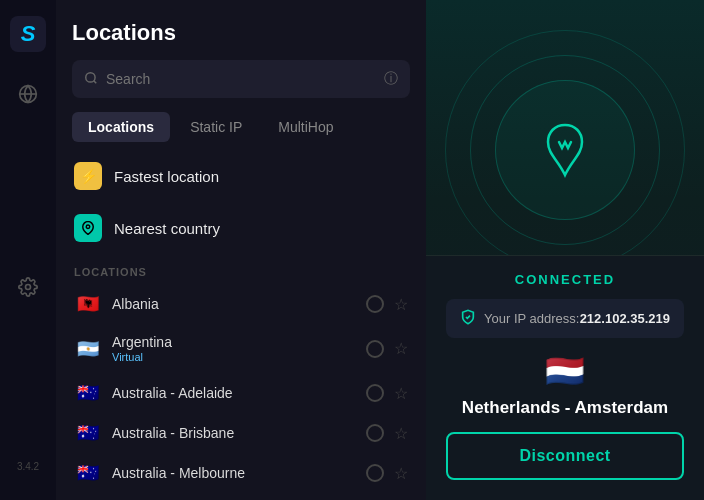 The width and height of the screenshot is (704, 500). Describe the element at coordinates (375, 393) in the screenshot. I see `au-adelaide-radio` at that location.